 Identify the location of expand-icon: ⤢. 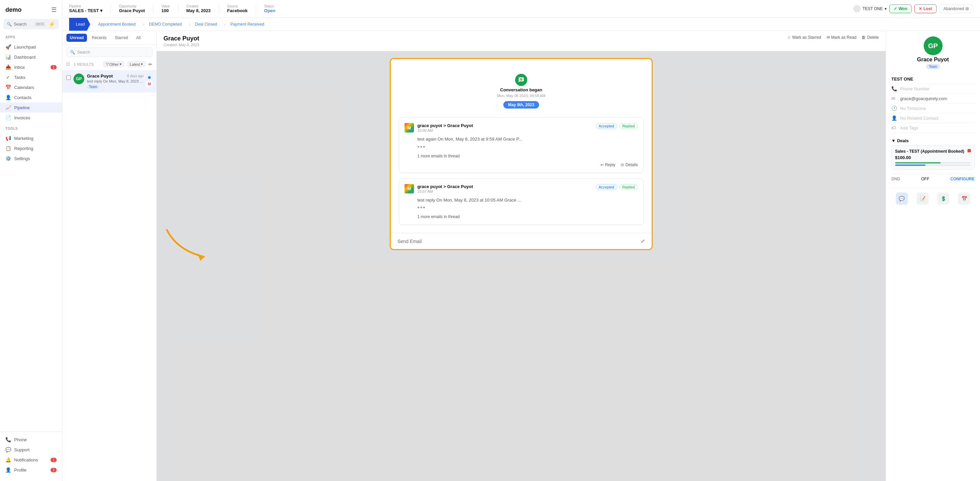
(643, 241).